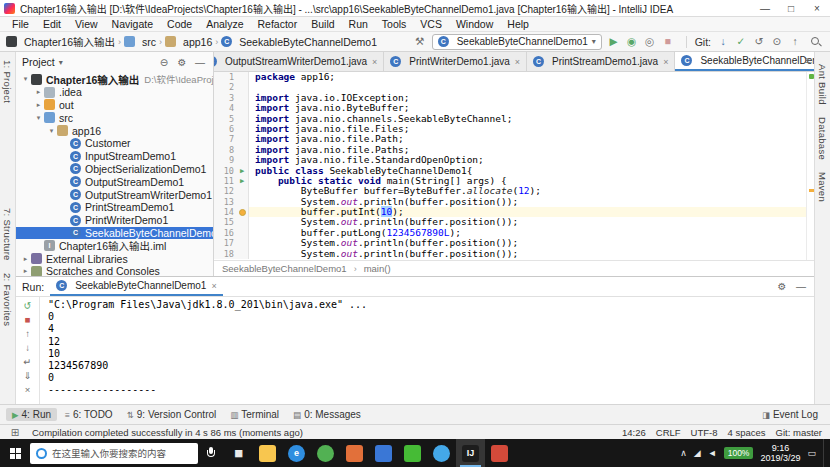 The image size is (830, 467). Describe the element at coordinates (164, 62) in the screenshot. I see `collapse-all-icon: ⊖` at that location.